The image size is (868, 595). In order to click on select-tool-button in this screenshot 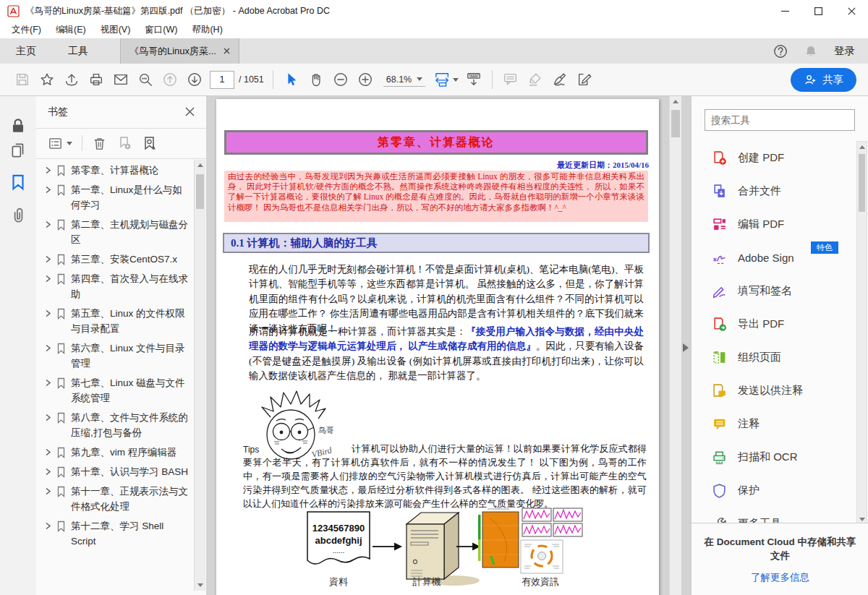, I will do `click(292, 80)`.